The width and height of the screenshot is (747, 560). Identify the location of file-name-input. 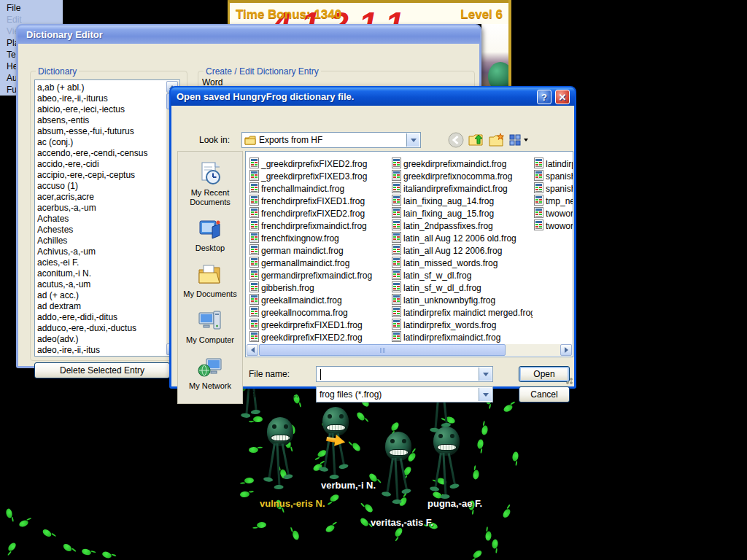
(404, 374).